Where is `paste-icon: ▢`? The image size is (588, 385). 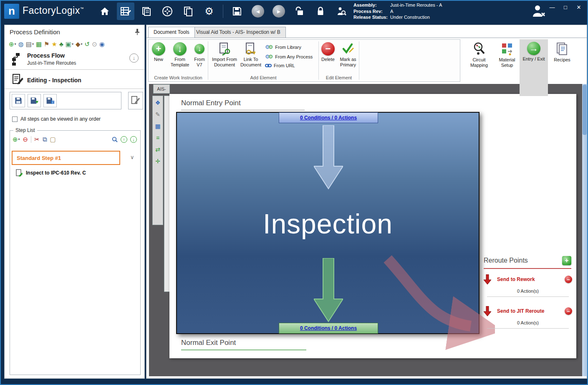 paste-icon: ▢ is located at coordinates (53, 139).